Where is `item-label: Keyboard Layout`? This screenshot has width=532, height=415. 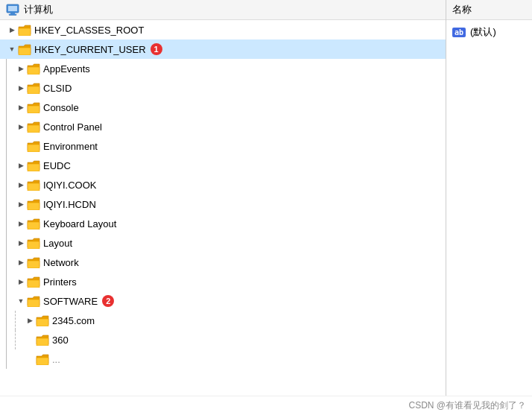 item-label: Keyboard Layout is located at coordinates (80, 224).